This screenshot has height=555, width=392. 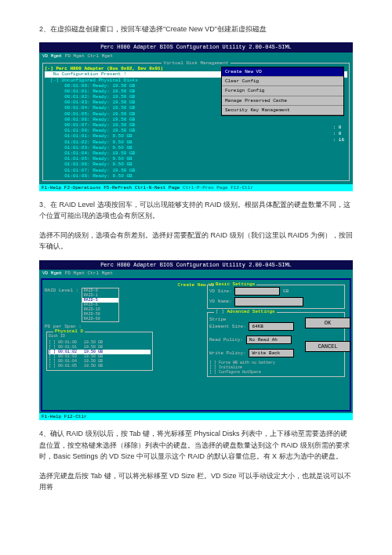 What do you see at coordinates (196, 158) in the screenshot?
I see `disk-row: 01:01:05: Ready: 9.50 GB` at bounding box center [196, 158].